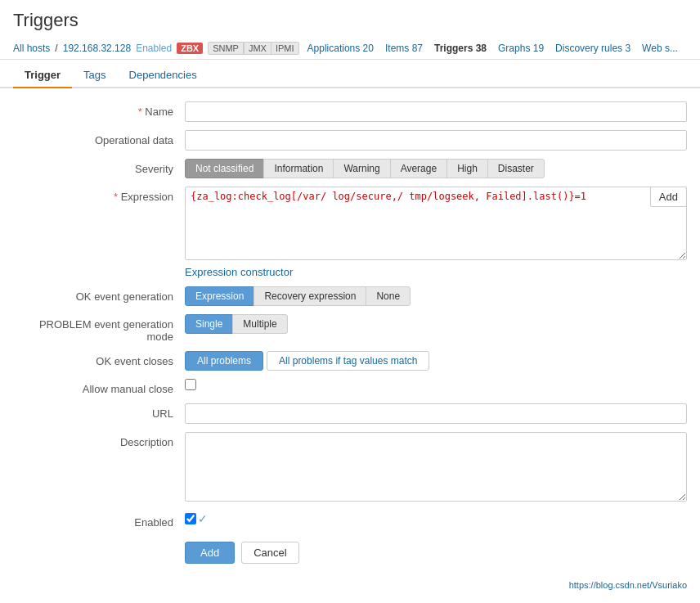  I want to click on description-control, so click(436, 468).